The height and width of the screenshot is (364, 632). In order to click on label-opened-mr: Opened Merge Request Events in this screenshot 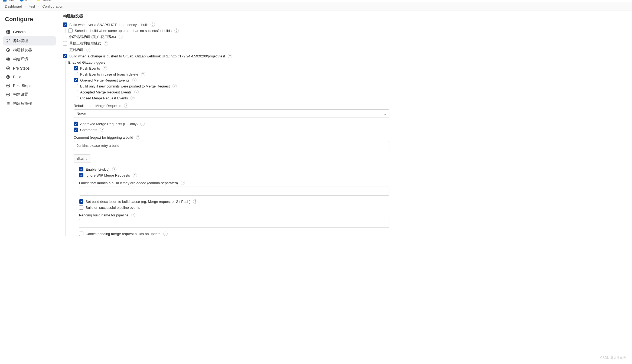, I will do `click(105, 80)`.